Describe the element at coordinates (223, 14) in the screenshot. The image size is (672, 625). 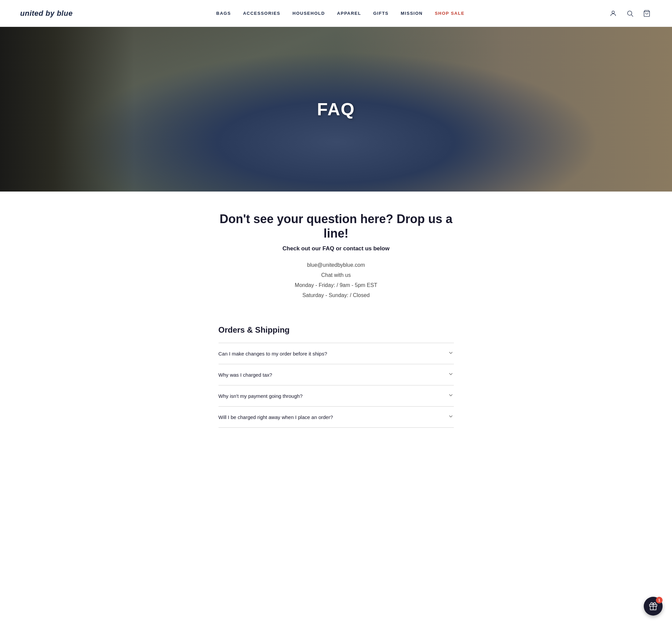
I see `nav-item-bags: BAGS` at that location.